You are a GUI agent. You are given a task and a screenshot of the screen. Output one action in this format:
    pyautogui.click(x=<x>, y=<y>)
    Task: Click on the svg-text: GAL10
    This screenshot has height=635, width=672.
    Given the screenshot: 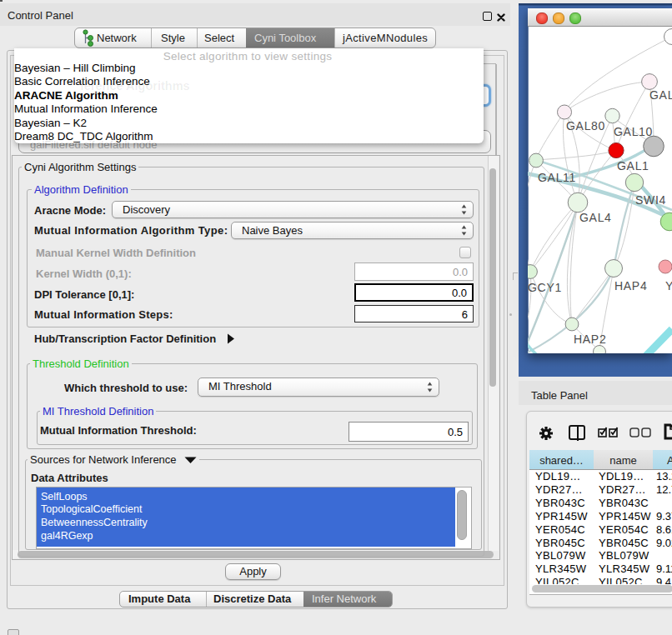 What is the action you would take?
    pyautogui.click(x=634, y=132)
    